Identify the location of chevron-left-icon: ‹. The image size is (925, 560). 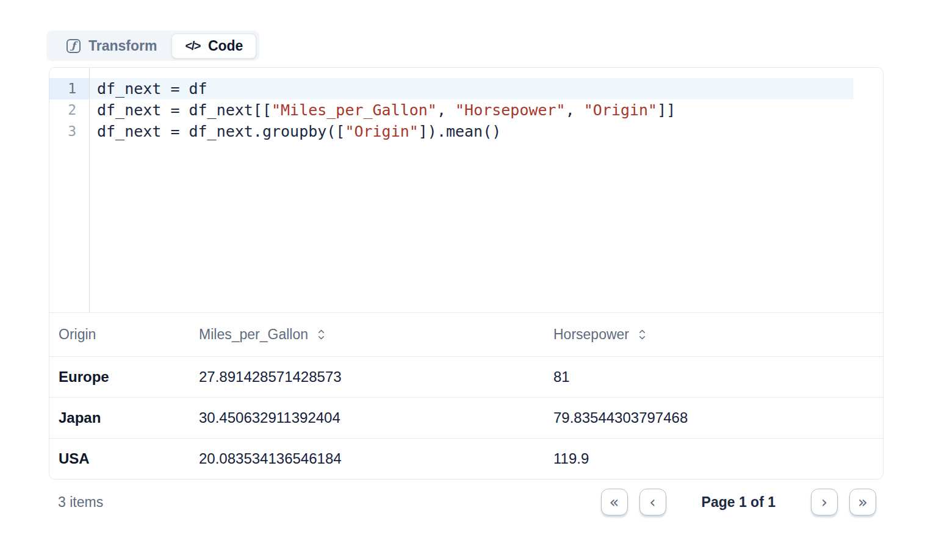
(652, 502).